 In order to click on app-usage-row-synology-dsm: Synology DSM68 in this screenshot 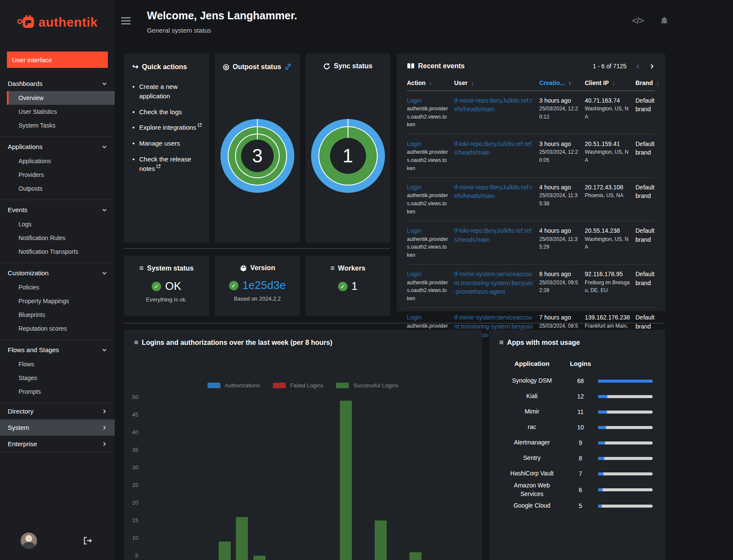, I will do `click(577, 381)`.